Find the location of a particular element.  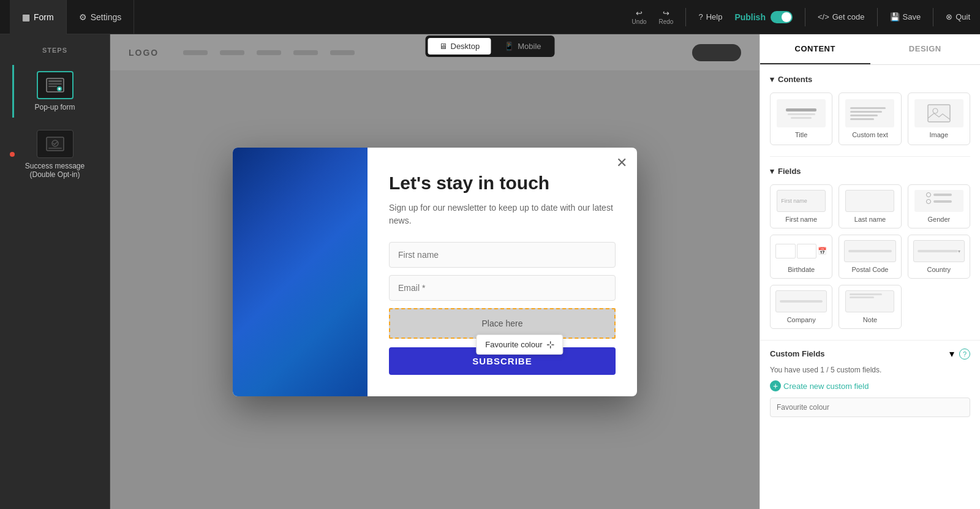

birthdate-field-card: 📅 Birthdate is located at coordinates (801, 257).